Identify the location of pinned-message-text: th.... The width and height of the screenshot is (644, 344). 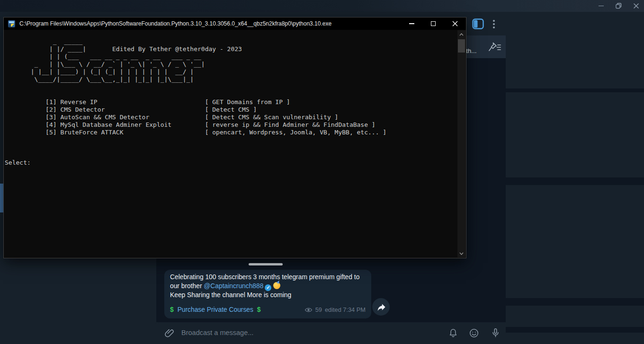
(472, 51).